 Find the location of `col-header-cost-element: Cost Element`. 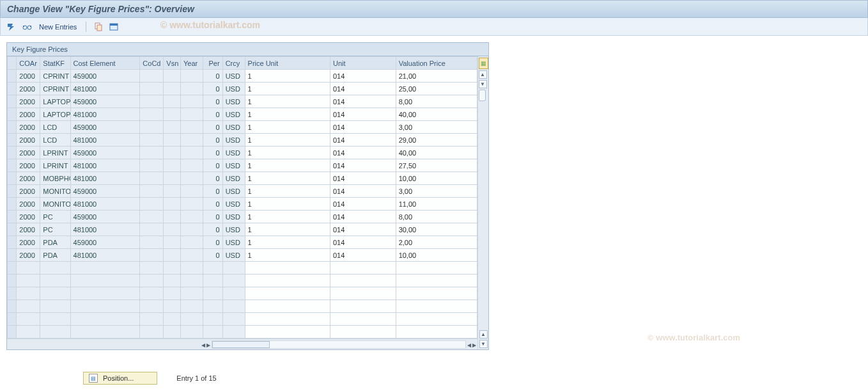

col-header-cost-element: Cost Element is located at coordinates (105, 63).